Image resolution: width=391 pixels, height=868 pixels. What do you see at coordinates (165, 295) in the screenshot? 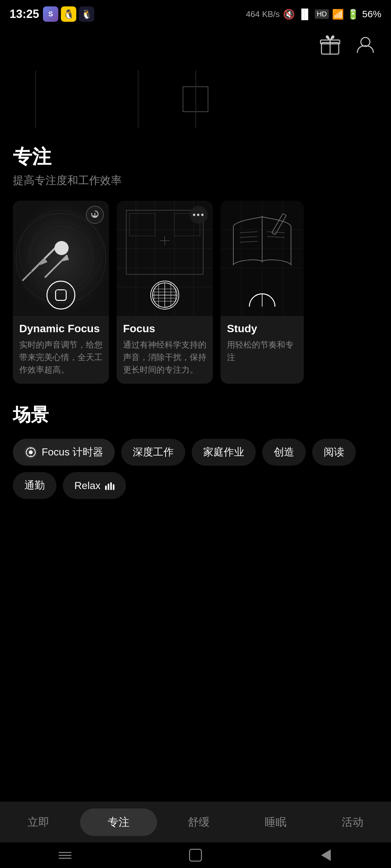
I see `globe-svg` at bounding box center [165, 295].